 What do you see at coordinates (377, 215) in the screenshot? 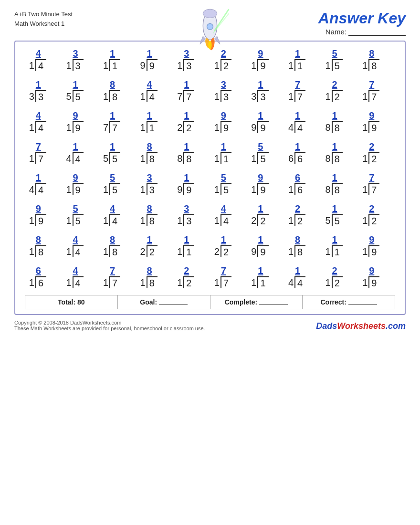
I see `problem-5-9: 212` at bounding box center [377, 215].